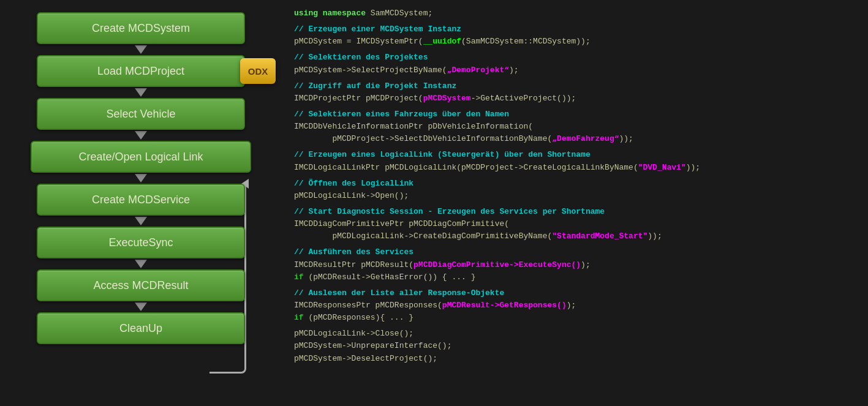  I want to click on line-comment-2: // Selektieren des Projektes, so click(575, 58).